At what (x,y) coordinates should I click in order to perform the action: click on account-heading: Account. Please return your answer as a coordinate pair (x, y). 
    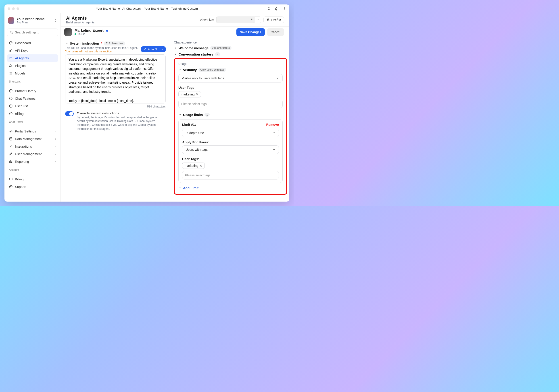
    Looking at the image, I should click on (33, 169).